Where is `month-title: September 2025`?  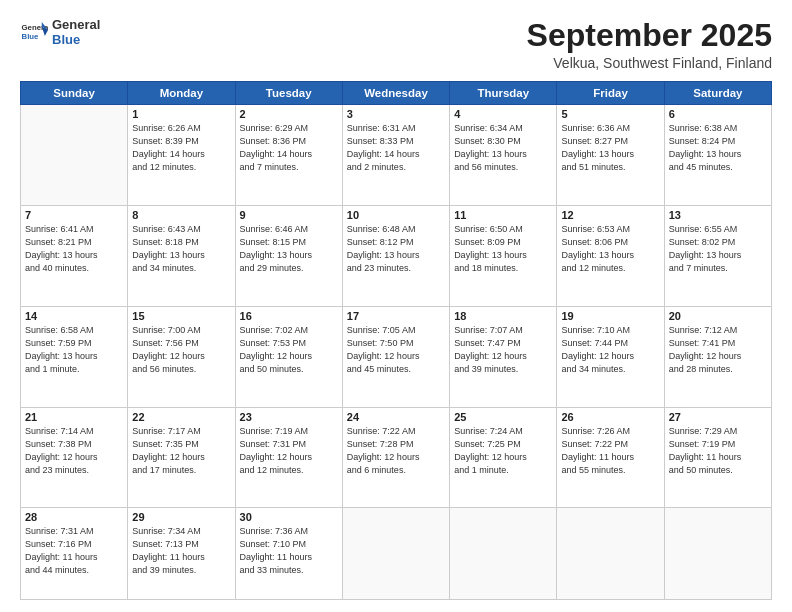 month-title: September 2025 is located at coordinates (650, 36).